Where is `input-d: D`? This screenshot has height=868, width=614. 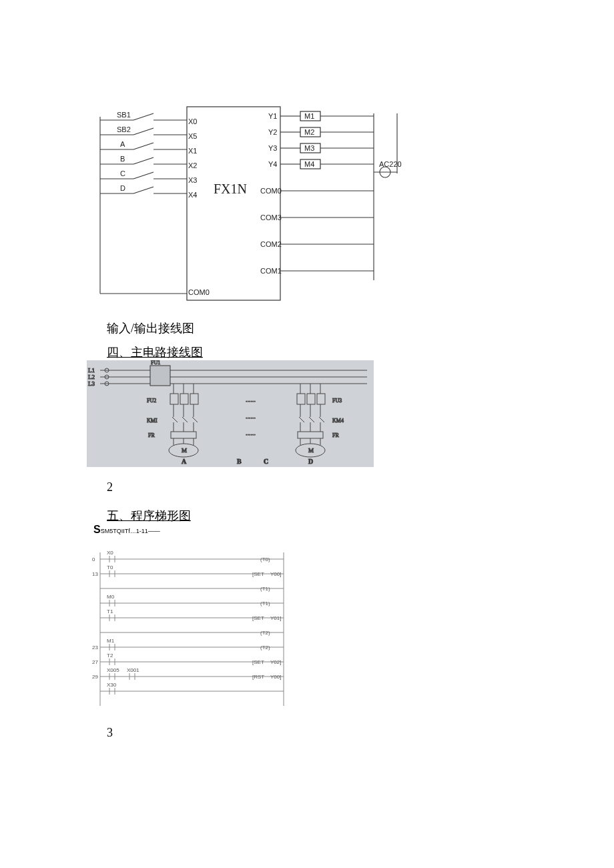 input-d: D is located at coordinates (123, 188).